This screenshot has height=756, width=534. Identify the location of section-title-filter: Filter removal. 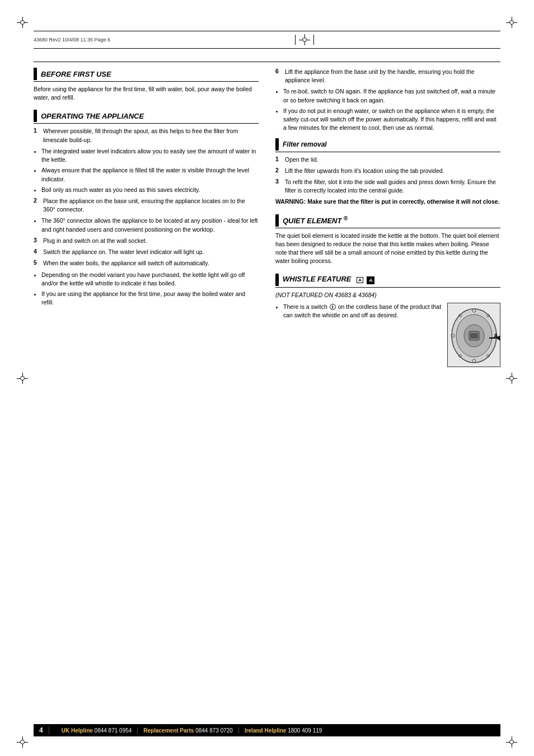
(305, 144).